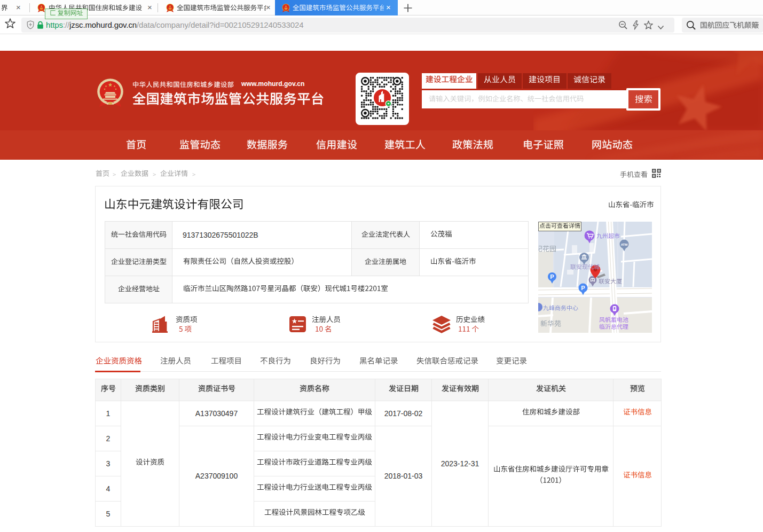  Describe the element at coordinates (625, 245) in the screenshot. I see `svg-text: ATM` at that location.